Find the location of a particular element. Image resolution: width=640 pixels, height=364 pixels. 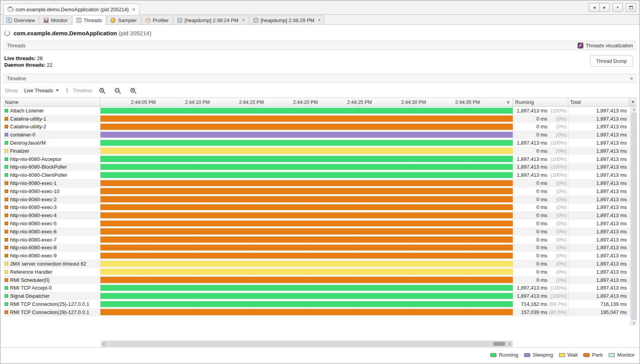

table-row: http-nio-8080-exec-10 ms(0%)1,897,413 ms is located at coordinates (320, 183).